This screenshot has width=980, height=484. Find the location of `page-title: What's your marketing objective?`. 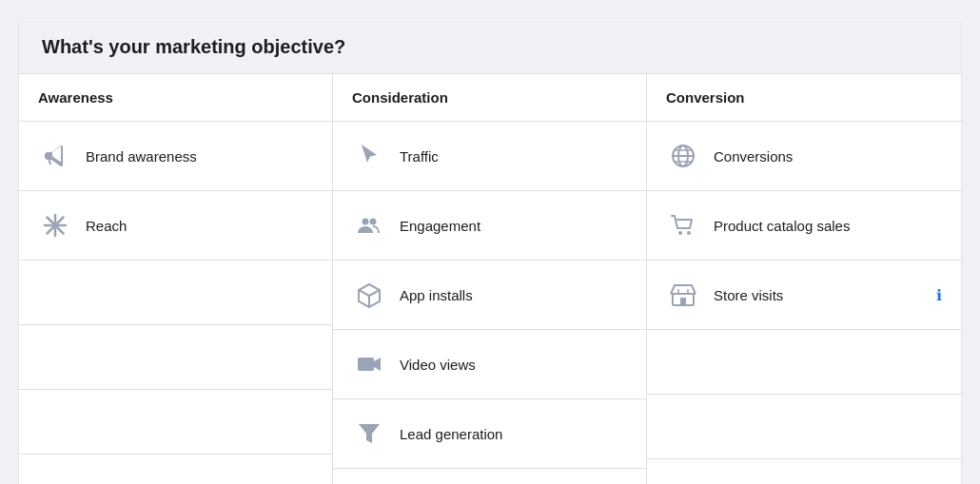

page-title: What's your marketing objective? is located at coordinates (490, 46).